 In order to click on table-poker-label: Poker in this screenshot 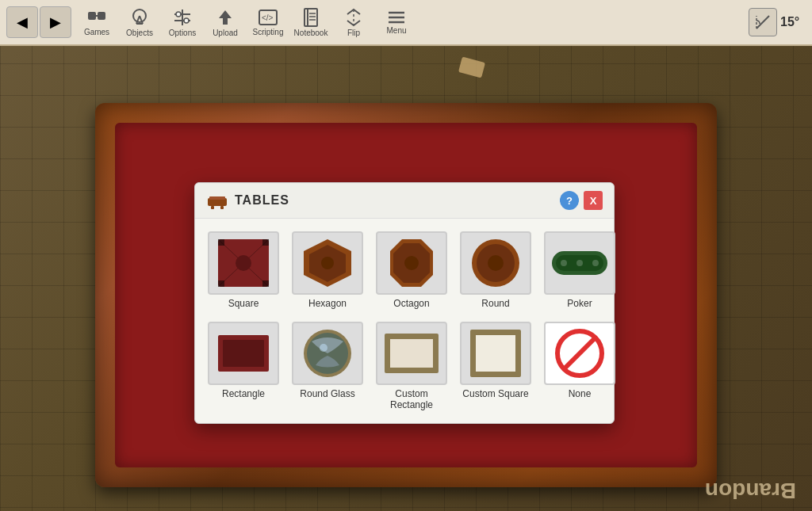, I will do `click(579, 303)`.